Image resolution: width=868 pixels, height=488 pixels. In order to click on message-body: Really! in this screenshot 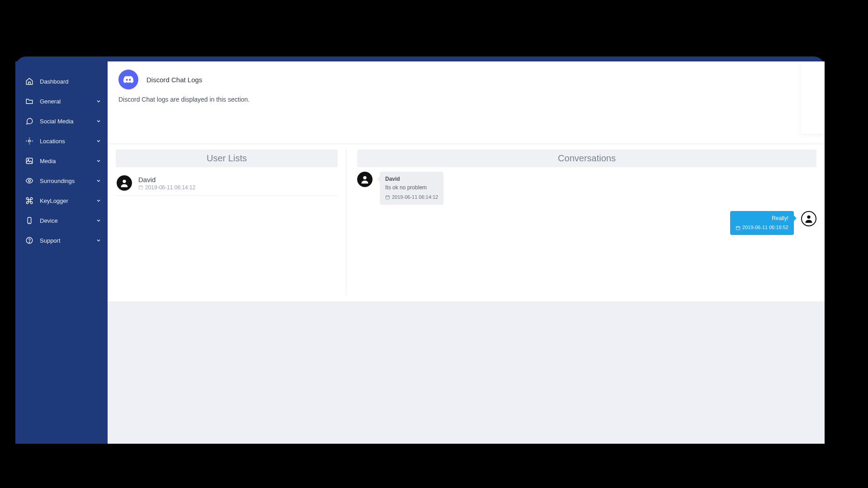, I will do `click(762, 219)`.